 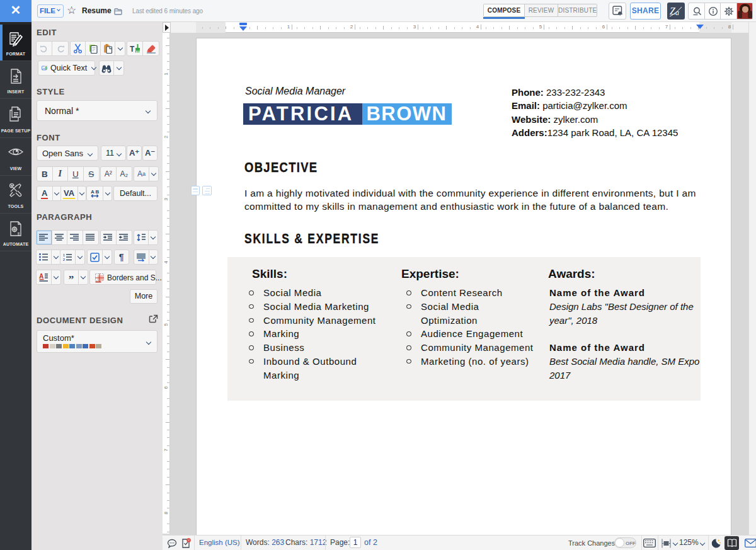 I want to click on svg-text: 2, so click(x=64, y=260).